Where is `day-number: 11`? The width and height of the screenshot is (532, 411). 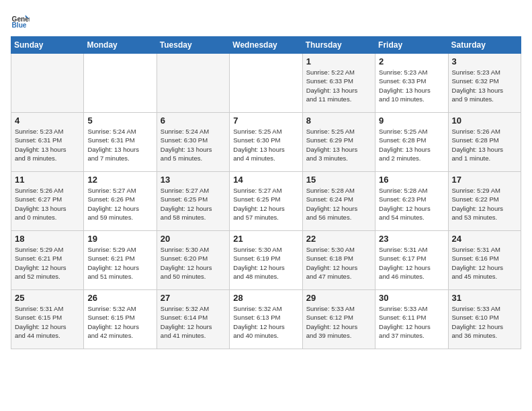
day-number: 11 is located at coordinates (47, 180).